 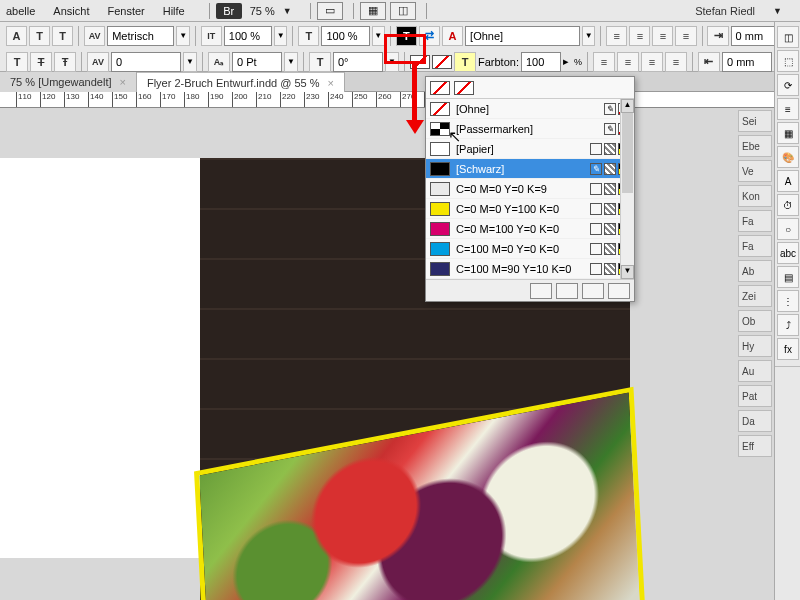 What do you see at coordinates (788, 85) in the screenshot?
I see `panel-icon-2: ⟳` at bounding box center [788, 85].